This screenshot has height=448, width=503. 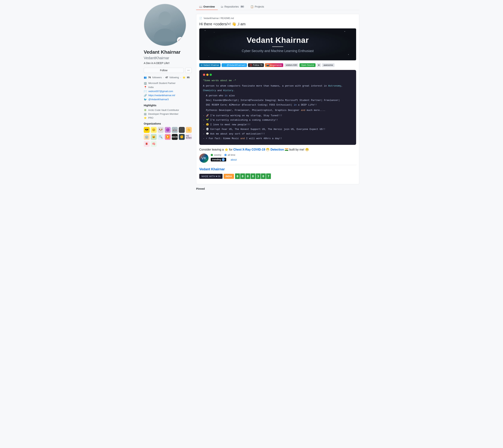 I want to click on tab-overview: 📖 Overview, so click(x=207, y=7).